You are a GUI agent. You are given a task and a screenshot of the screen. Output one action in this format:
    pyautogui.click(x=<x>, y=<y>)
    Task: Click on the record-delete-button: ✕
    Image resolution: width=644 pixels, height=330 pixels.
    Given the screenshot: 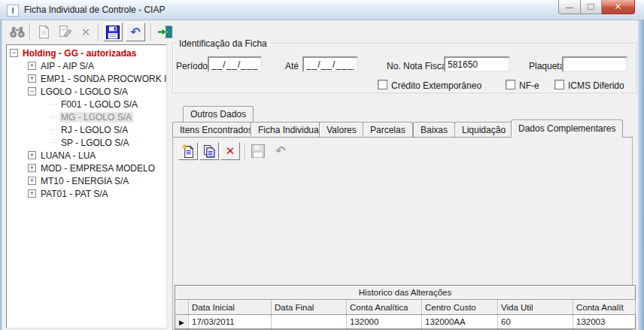 What is the action you would take?
    pyautogui.click(x=230, y=151)
    